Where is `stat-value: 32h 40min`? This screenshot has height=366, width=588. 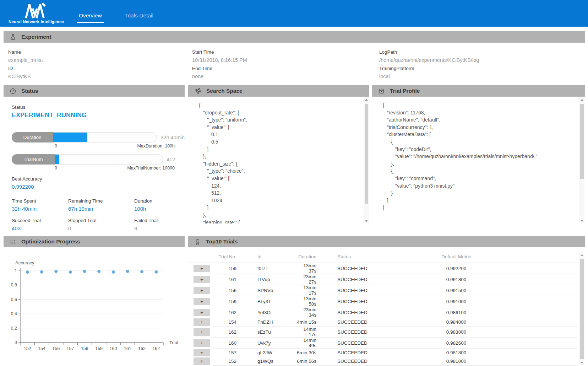
stat-value: 32h 40min is located at coordinates (40, 209).